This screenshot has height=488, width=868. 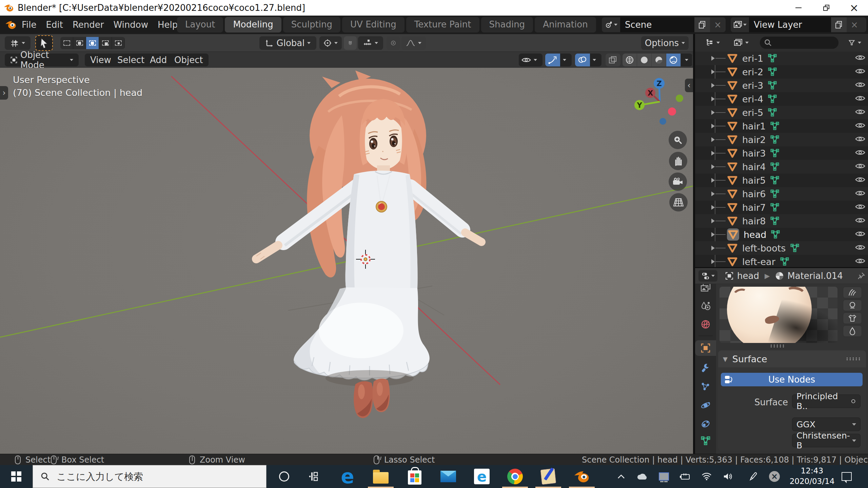 What do you see at coordinates (782, 126) in the screenshot?
I see `outliner-row: hair1` at bounding box center [782, 126].